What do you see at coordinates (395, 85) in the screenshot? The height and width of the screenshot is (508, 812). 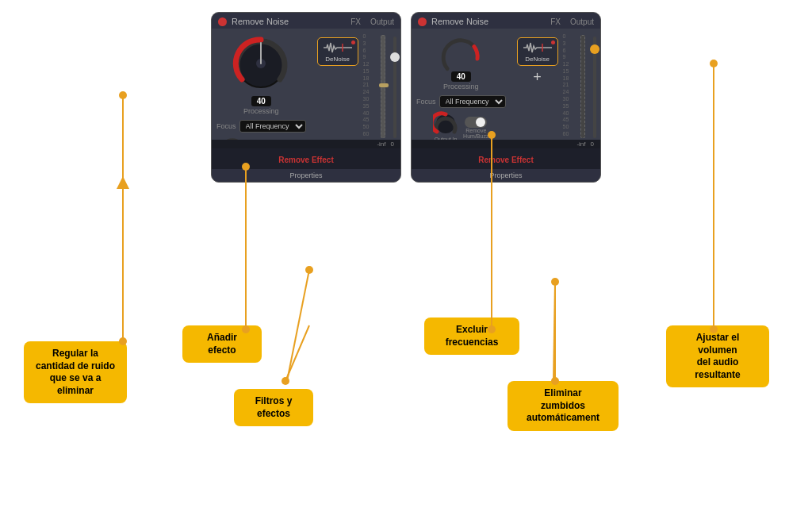 I see `panel1-output-col` at bounding box center [395, 85].